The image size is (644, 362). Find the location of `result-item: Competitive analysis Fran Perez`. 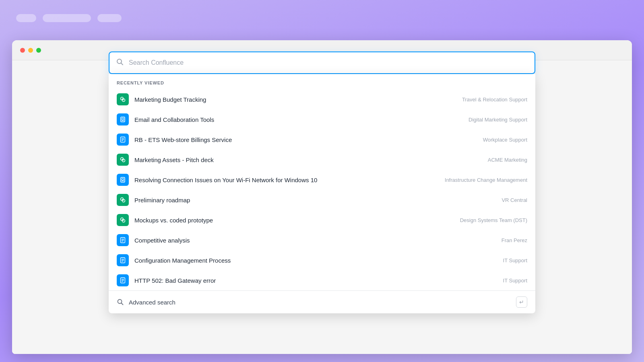

result-item: Competitive analysis Fran Perez is located at coordinates (322, 240).